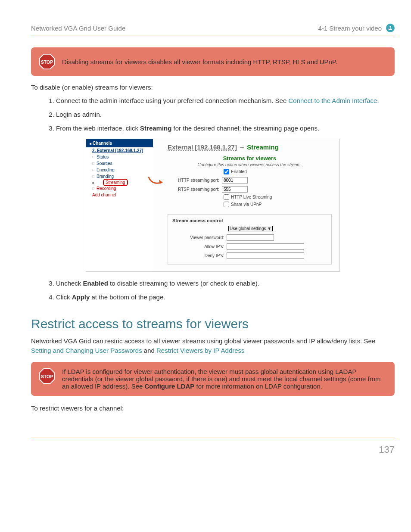 Image resolution: width=411 pixels, height=532 pixels. Describe the element at coordinates (120, 177) in the screenshot. I see `ss-item-branding: Branding` at that location.